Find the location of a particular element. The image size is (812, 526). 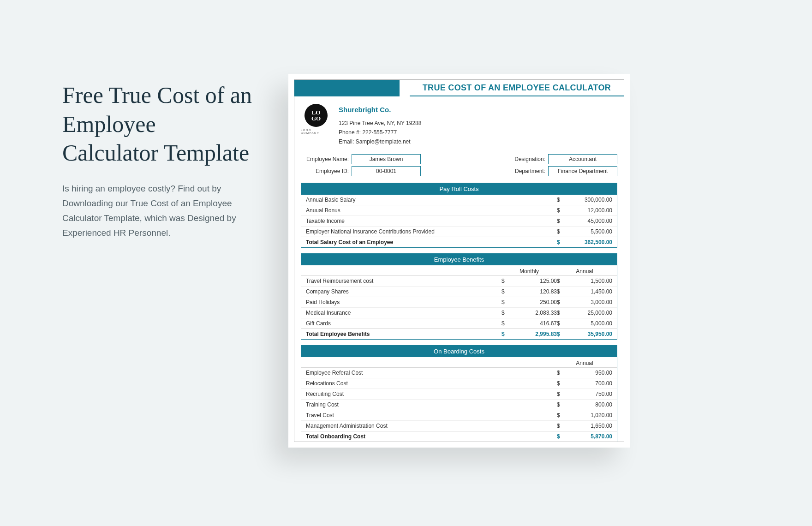

benefits-total-label: Total Employee Benefits is located at coordinates (404, 334).